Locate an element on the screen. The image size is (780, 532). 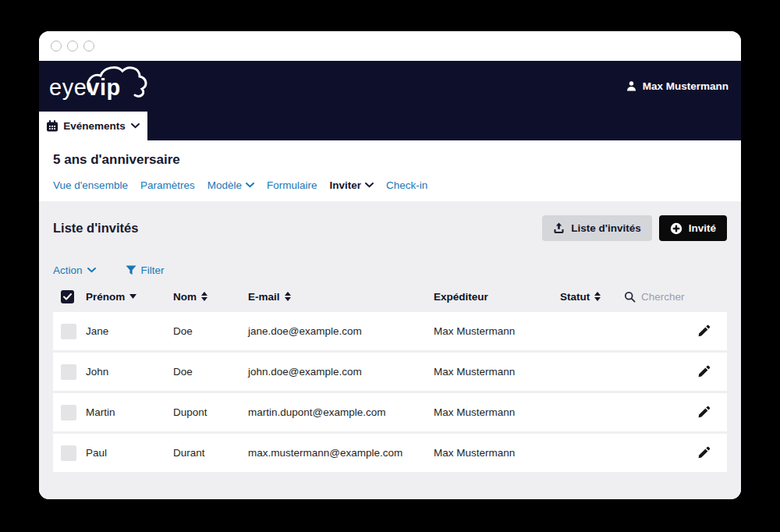
nav-invite-label: Inviter is located at coordinates (345, 186).